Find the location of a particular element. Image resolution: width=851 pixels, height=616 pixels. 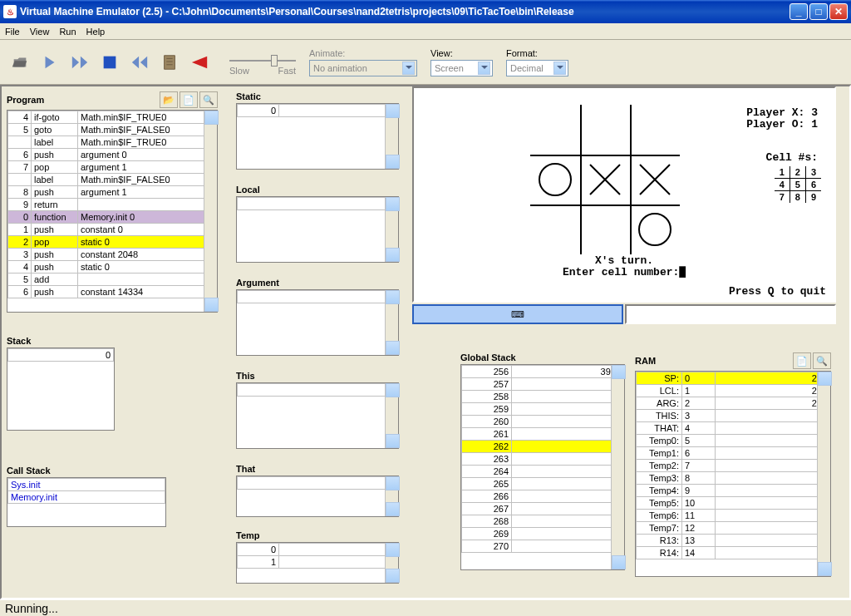

fast-forward-button is located at coordinates (80, 62).